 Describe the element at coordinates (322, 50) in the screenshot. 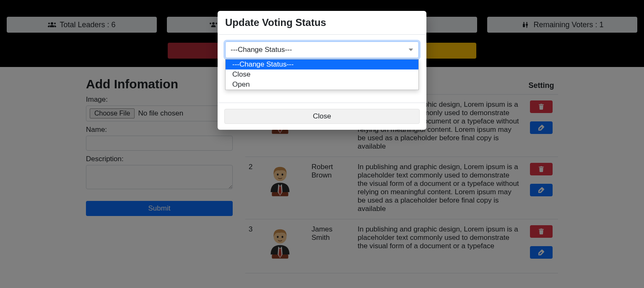

I see `status-select: ---Change Status---` at that location.